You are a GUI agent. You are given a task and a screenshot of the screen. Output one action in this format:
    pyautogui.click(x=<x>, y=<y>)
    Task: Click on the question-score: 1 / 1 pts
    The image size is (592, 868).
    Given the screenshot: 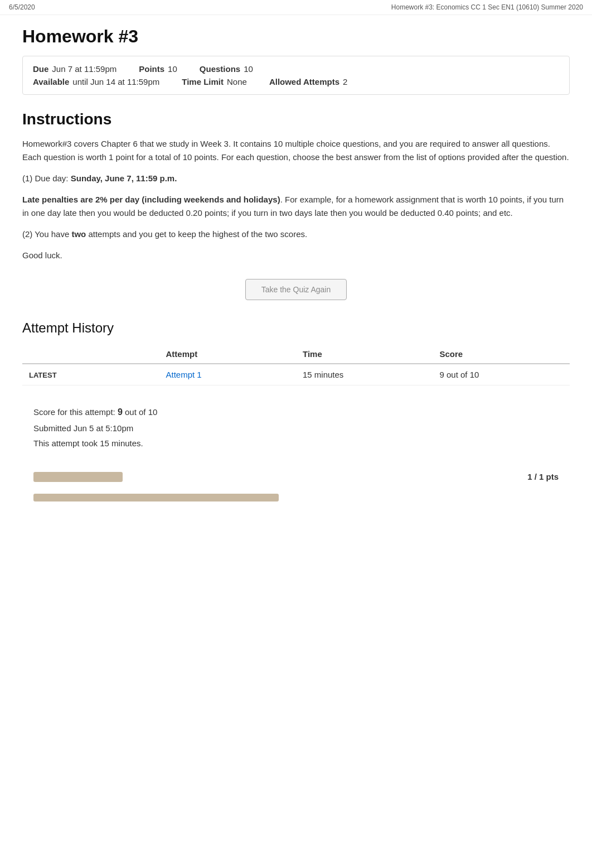 What is the action you would take?
    pyautogui.click(x=543, y=476)
    